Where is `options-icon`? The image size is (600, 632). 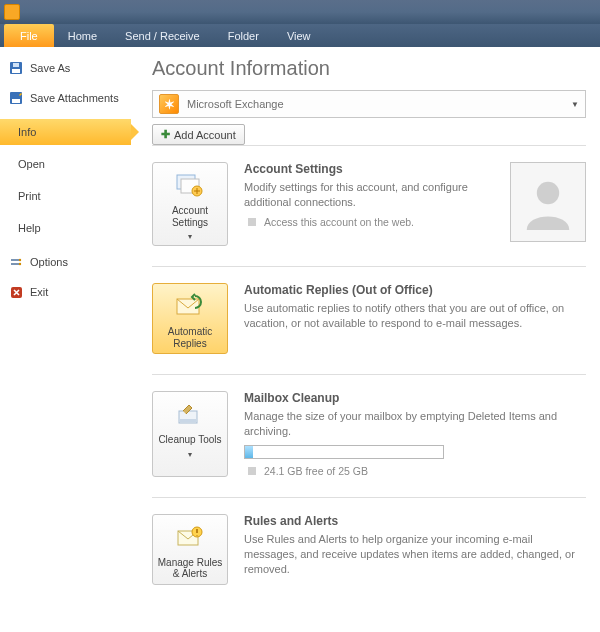
options-icon is located at coordinates (16, 262).